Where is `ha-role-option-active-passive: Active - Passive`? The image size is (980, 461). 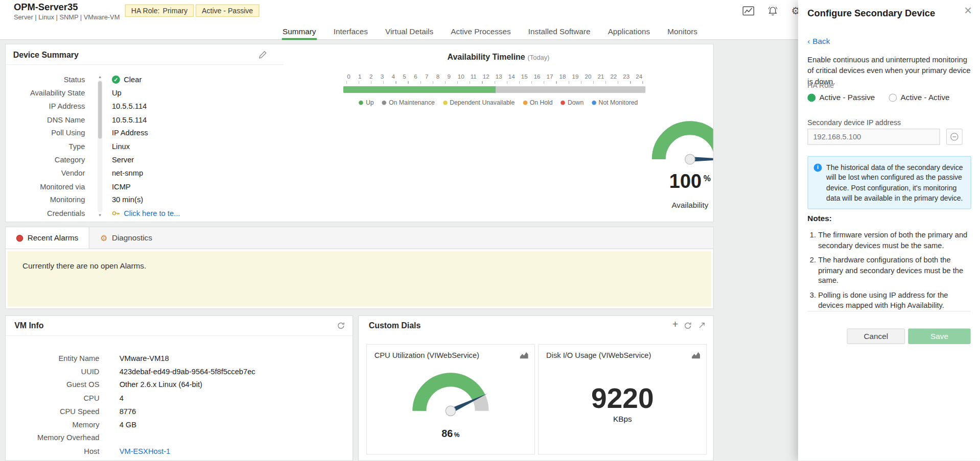
ha-role-option-active-passive: Active - Passive is located at coordinates (841, 97).